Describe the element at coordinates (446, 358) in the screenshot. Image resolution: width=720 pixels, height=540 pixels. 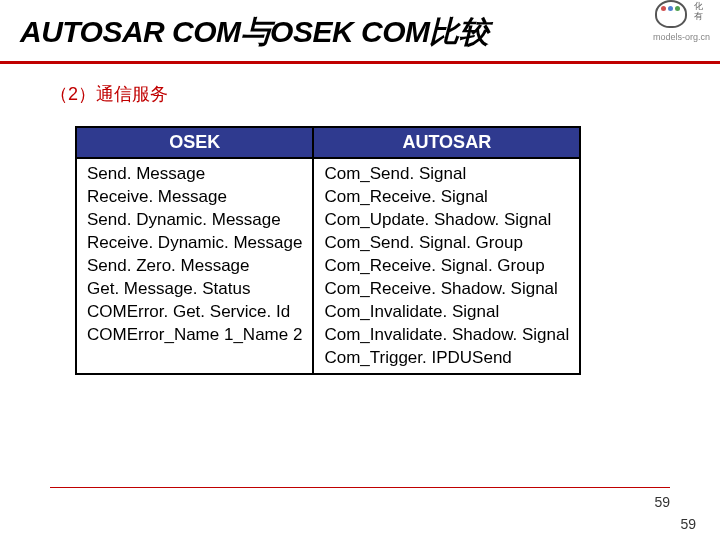
I see `autosar-api-item: Com_Trigger. IPDUSend` at that location.